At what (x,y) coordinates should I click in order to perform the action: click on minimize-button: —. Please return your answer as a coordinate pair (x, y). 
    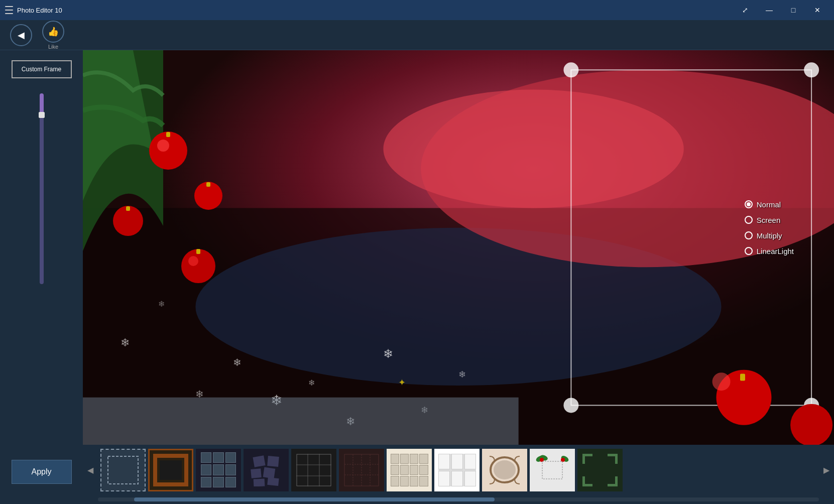
    Looking at the image, I should click on (769, 10).